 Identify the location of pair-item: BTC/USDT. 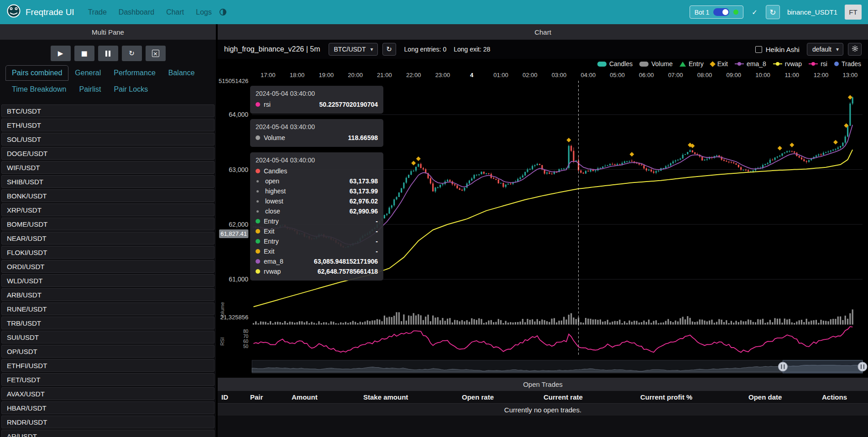
(108, 111).